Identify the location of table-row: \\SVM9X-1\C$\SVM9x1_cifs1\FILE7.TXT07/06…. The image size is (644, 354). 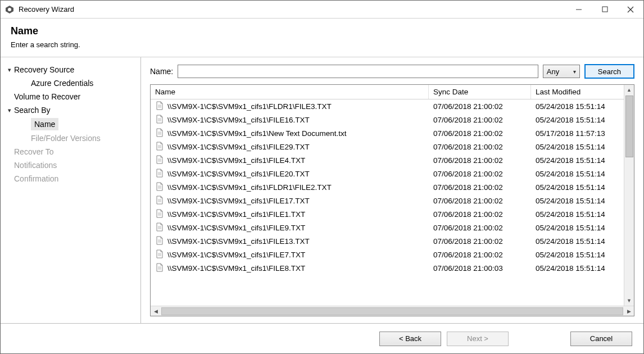
(392, 255).